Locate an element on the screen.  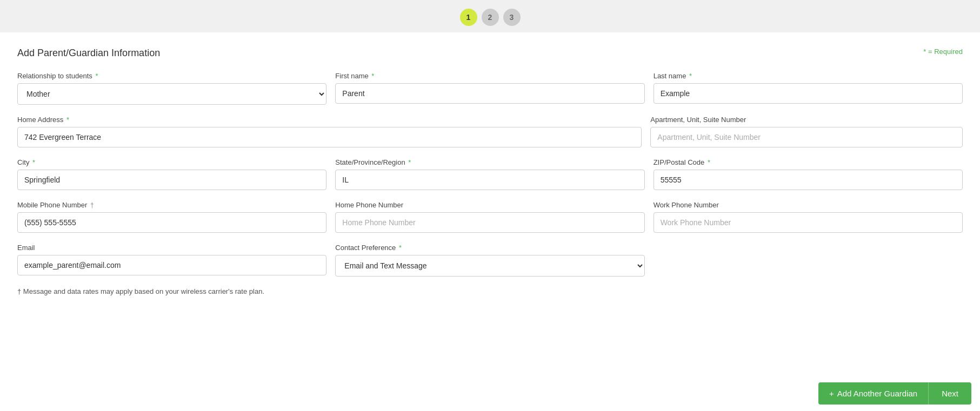
city-required: * is located at coordinates (34, 162).